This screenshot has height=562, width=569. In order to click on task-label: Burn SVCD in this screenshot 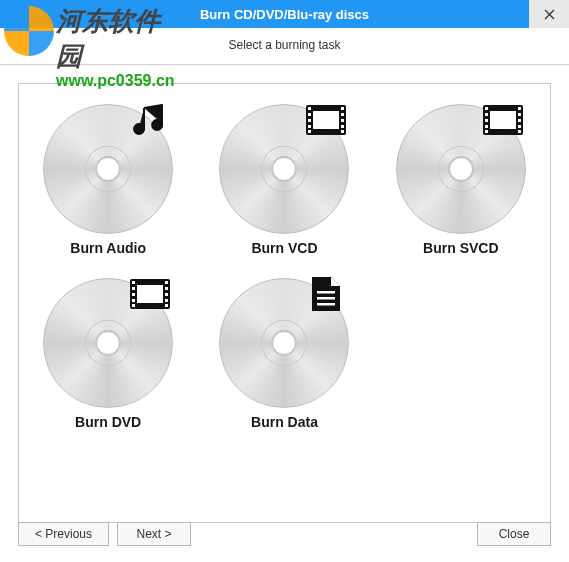, I will do `click(460, 248)`.